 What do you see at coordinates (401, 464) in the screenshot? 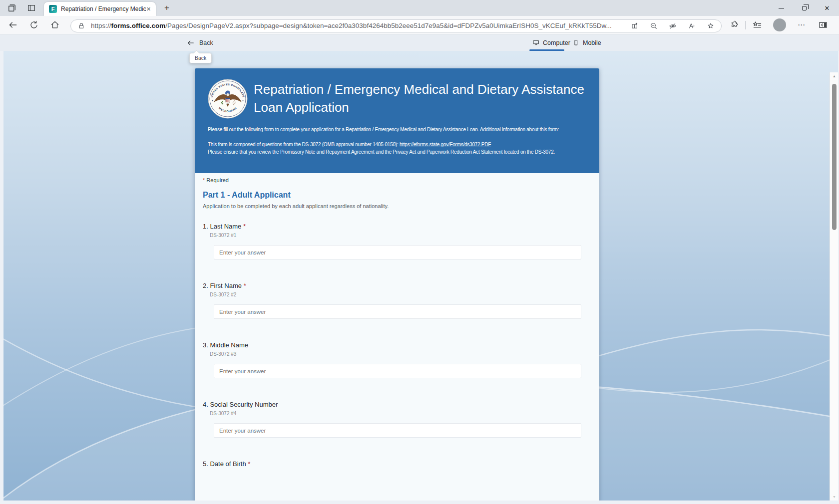
I see `question-block: 5. Date of Birth *` at bounding box center [401, 464].